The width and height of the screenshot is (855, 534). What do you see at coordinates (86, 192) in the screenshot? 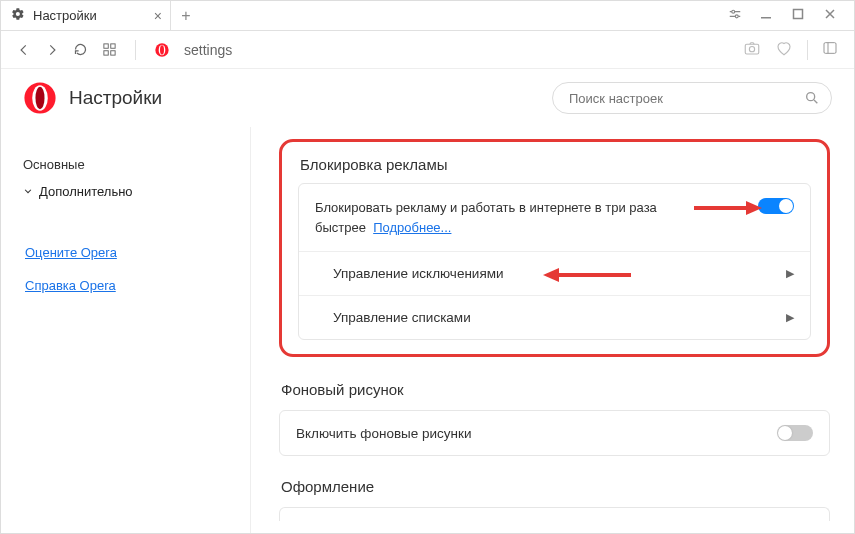
I see `sidebar-item-label: Дополнительно` at bounding box center [86, 192].